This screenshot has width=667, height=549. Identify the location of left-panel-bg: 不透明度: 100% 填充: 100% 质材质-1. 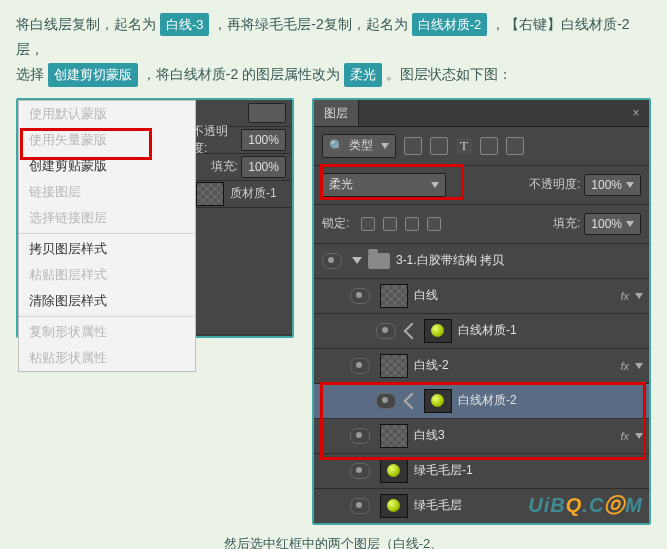
(242, 217).